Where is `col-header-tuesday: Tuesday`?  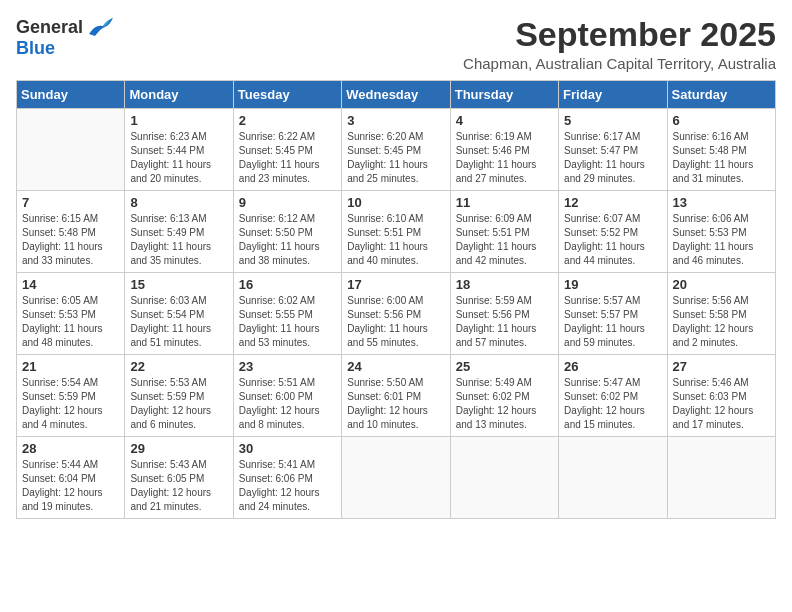
col-header-tuesday: Tuesday is located at coordinates (287, 95).